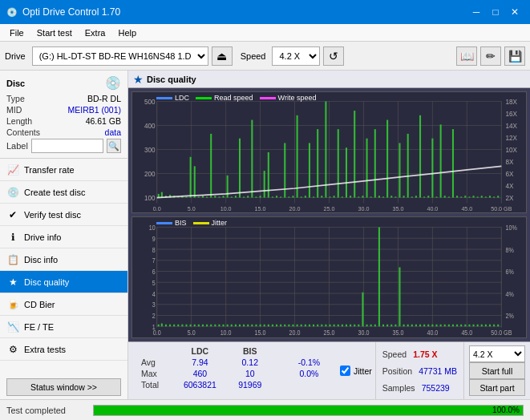 The image size is (530, 420). What do you see at coordinates (334, 56) in the screenshot?
I see `refresh-button: ↺` at bounding box center [334, 56].